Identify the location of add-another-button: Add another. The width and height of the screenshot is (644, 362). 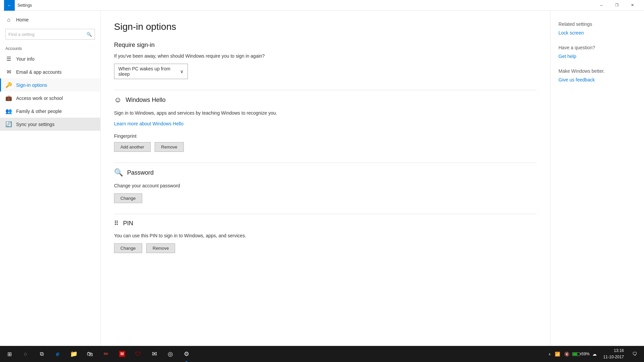
(132, 147).